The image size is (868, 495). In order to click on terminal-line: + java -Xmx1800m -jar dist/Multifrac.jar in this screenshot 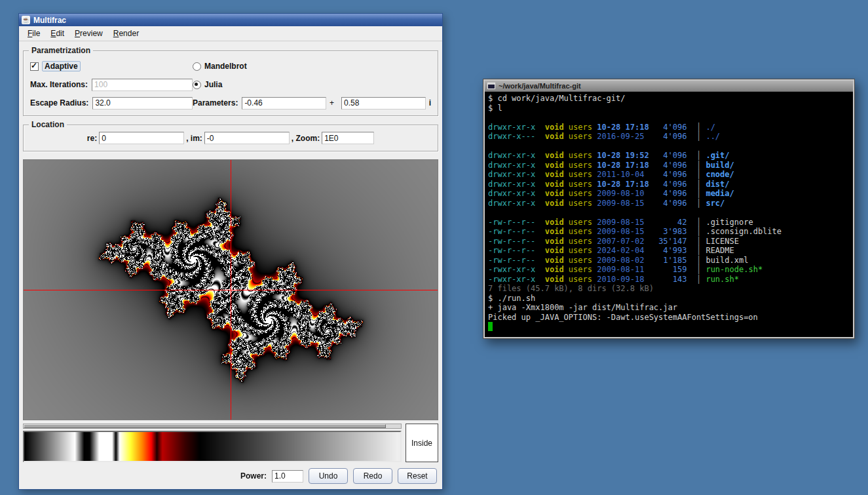, I will do `click(669, 308)`.